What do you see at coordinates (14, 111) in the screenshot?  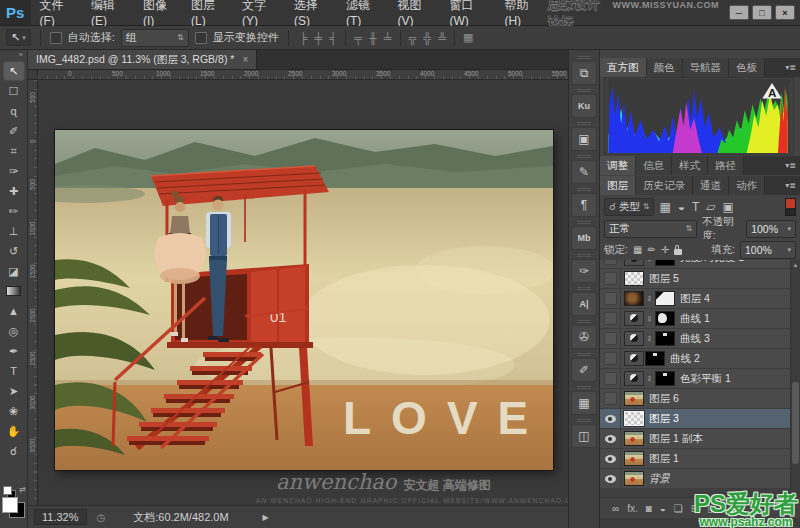 I see `lasso-tool-icon: ɋ` at bounding box center [14, 111].